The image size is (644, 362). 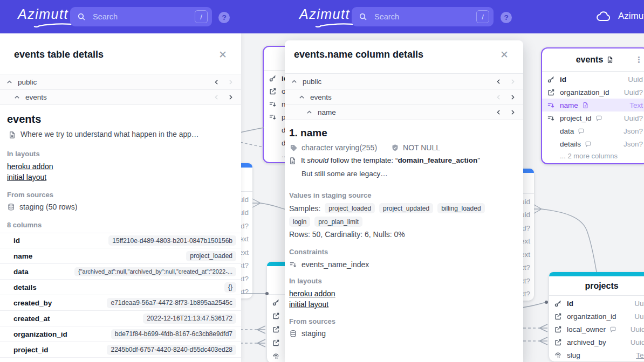 I want to click on column-row: organization_idbde71f84-b699-4fdb-8167-6…, so click(x=121, y=334).